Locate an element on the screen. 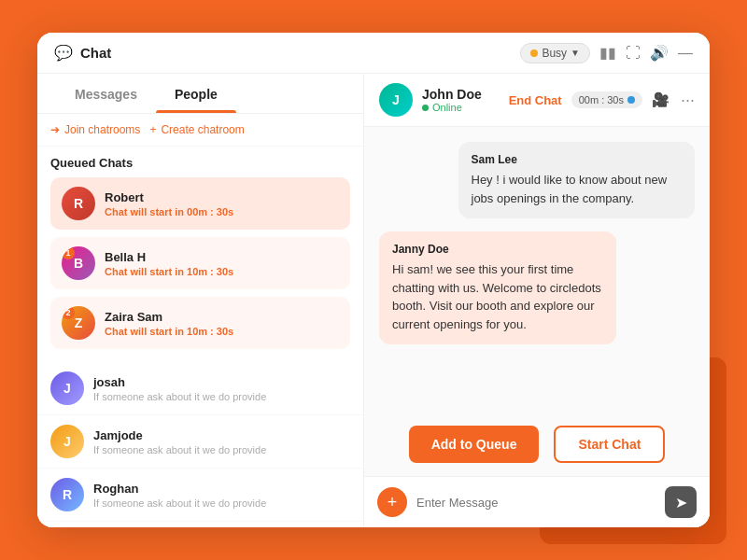 The width and height of the screenshot is (747, 560). start-chat-button: Start Chat is located at coordinates (609, 444).